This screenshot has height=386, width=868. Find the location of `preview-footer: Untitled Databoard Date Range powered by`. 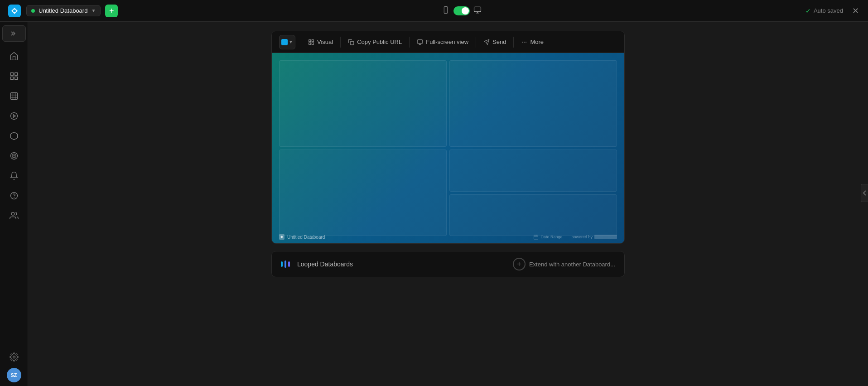

preview-footer: Untitled Databoard Date Range powered by is located at coordinates (448, 237).